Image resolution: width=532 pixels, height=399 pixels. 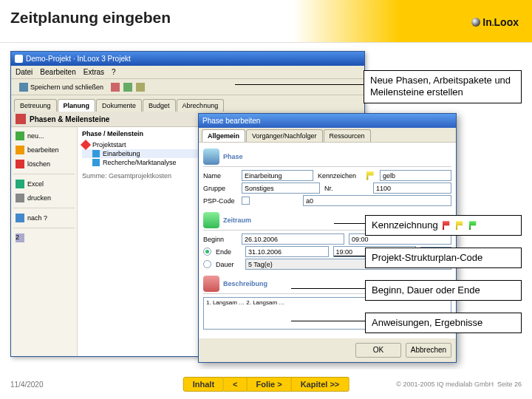 What do you see at coordinates (447, 225) in the screenshot?
I see `flag-red-icon` at bounding box center [447, 225].